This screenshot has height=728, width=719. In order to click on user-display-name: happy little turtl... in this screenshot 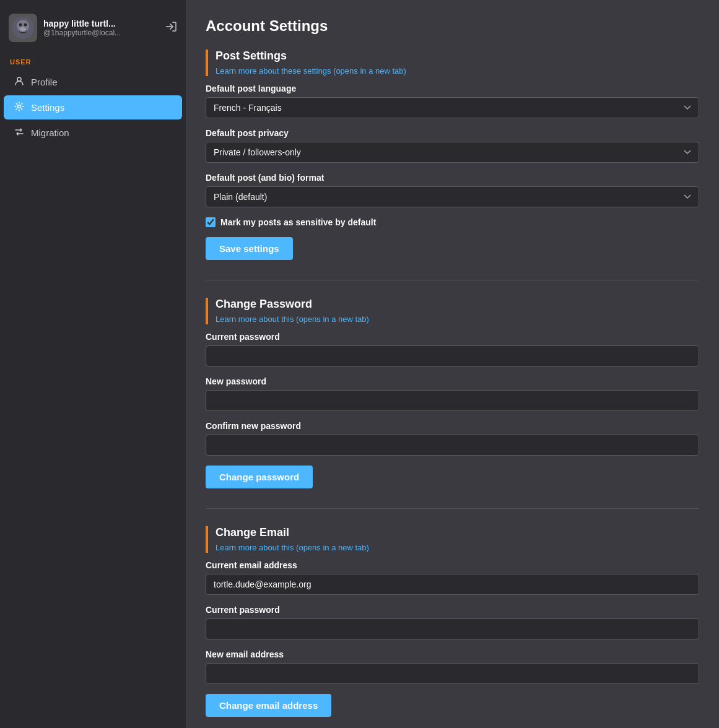, I will do `click(101, 24)`.